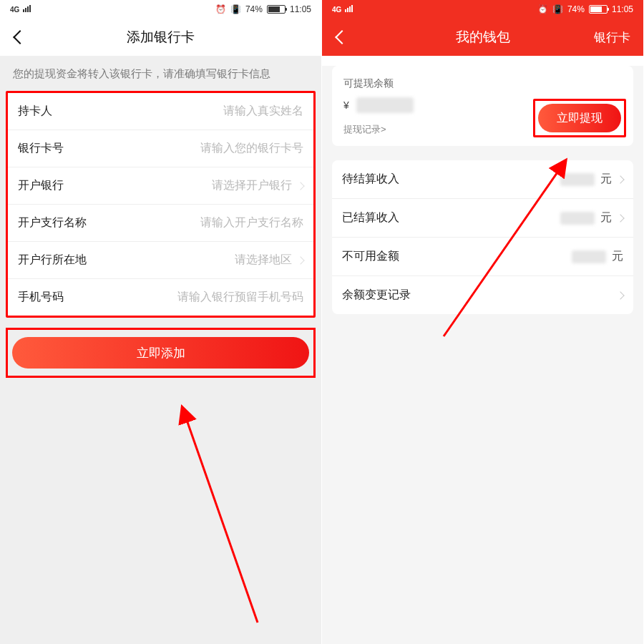 The width and height of the screenshot is (644, 644). I want to click on field-cardholder: 持卡人 请输入真实姓名, so click(160, 112).